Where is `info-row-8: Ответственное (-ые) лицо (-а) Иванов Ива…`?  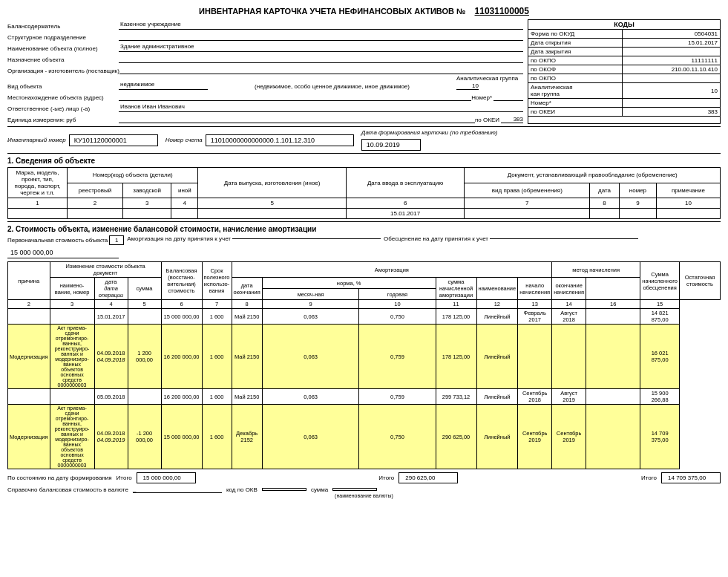 info-row-8: Ответственное (-ые) лицо (-а) Иванов Ива… is located at coordinates (266, 107).